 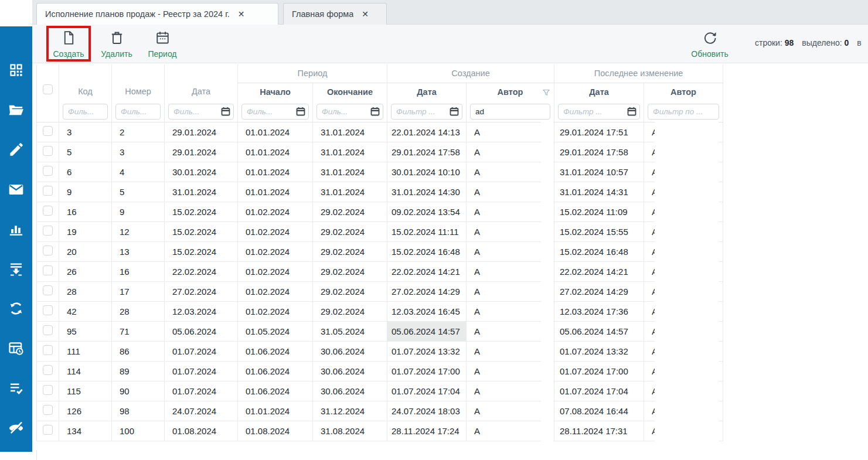 I want to click on group-header-creation: Создание, so click(x=471, y=74).